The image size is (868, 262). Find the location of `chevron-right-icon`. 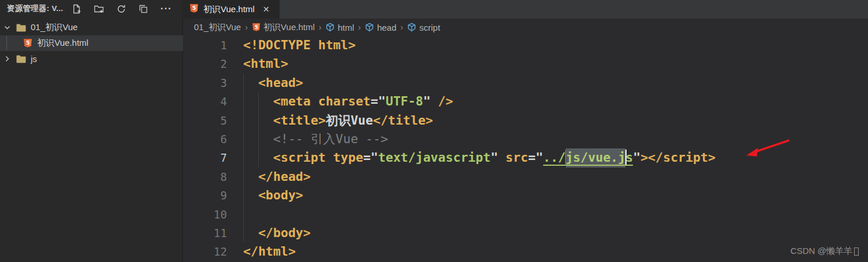

chevron-right-icon is located at coordinates (8, 59).